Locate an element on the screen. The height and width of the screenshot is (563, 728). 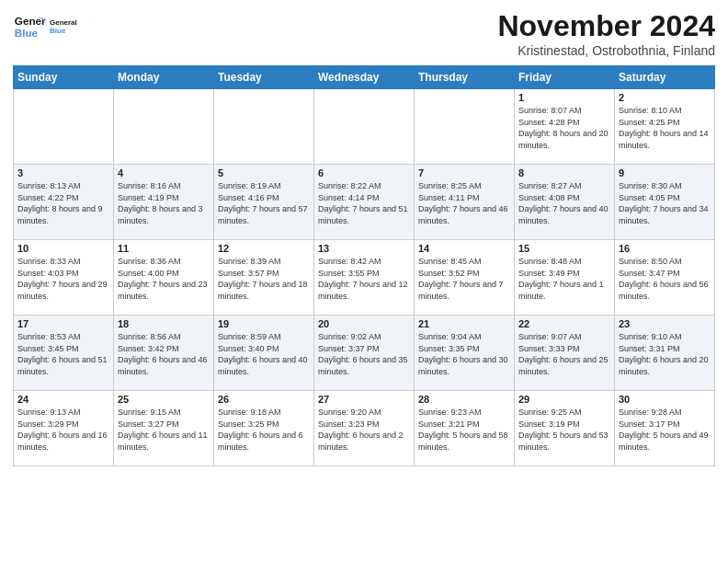
day-info: Sunrise: 8:10 AM Sunset: 4:25 PM Dayligh… is located at coordinates (665, 128).